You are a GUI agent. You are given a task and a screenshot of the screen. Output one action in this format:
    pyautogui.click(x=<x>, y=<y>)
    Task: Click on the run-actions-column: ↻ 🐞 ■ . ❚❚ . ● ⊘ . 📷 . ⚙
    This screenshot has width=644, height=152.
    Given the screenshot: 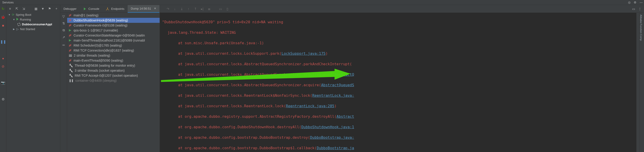 What is the action you would take?
    pyautogui.click(x=3, y=78)
    